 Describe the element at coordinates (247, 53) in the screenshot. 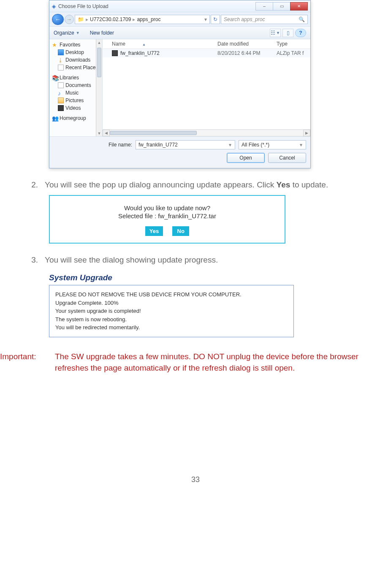

I see `file-date: 8/20/2012 6:44 PM` at that location.